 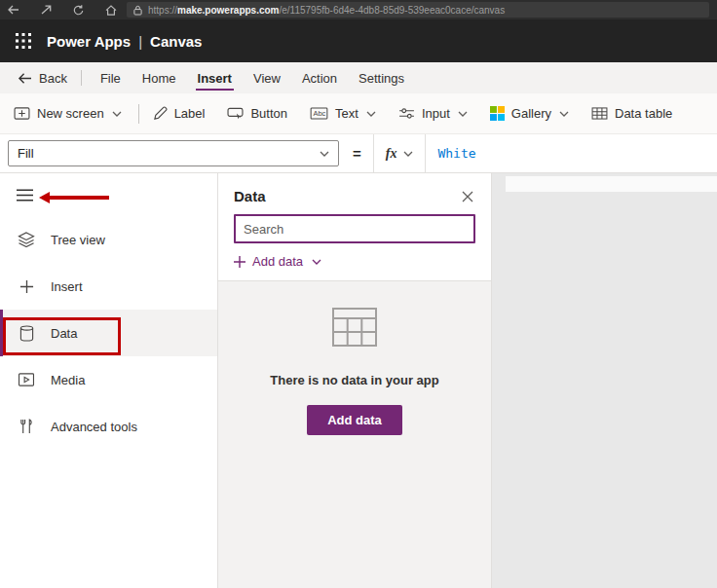 What do you see at coordinates (326, 10) in the screenshot?
I see `url-text: https://make.powerapps.com/e/115795fb-6d…` at bounding box center [326, 10].